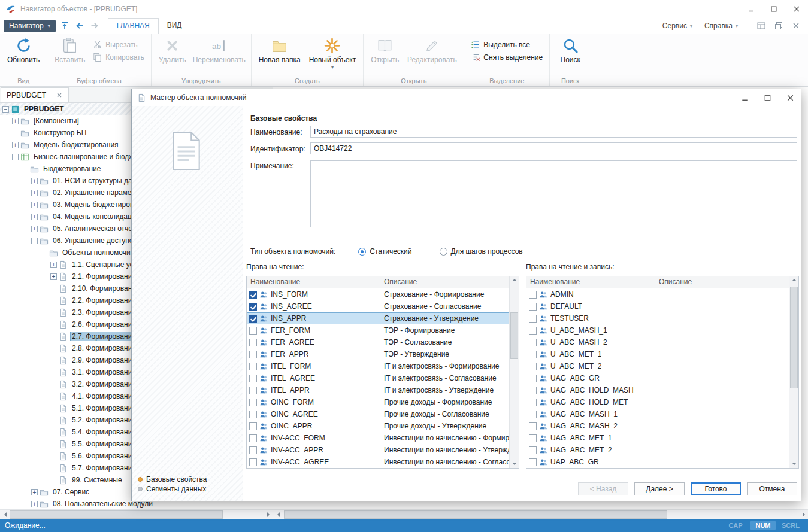 The width and height of the screenshot is (808, 532). What do you see at coordinates (677, 26) in the screenshot?
I see `menu-item: Сервис▾` at bounding box center [677, 26].